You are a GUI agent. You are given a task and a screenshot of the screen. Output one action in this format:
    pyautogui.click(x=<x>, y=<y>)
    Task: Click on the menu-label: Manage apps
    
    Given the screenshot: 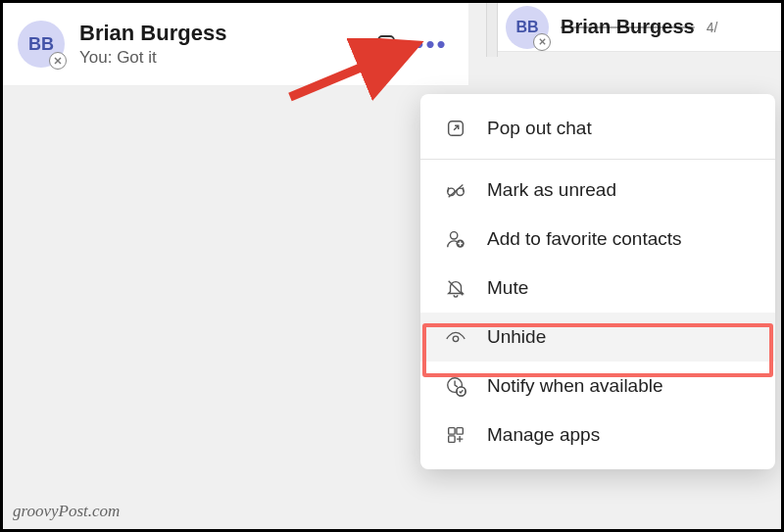 What is the action you would take?
    pyautogui.click(x=543, y=435)
    